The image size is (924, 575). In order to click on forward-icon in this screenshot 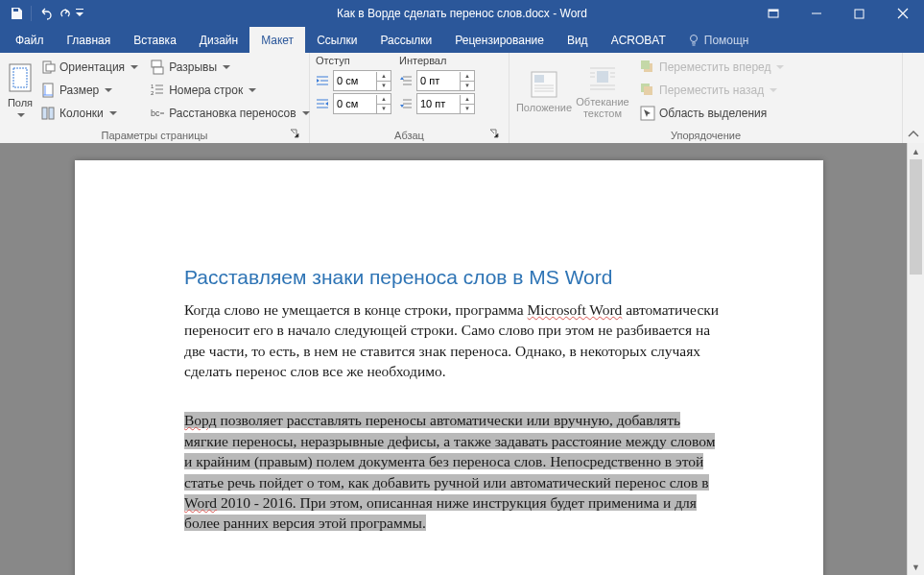, I will do `click(648, 67)`.